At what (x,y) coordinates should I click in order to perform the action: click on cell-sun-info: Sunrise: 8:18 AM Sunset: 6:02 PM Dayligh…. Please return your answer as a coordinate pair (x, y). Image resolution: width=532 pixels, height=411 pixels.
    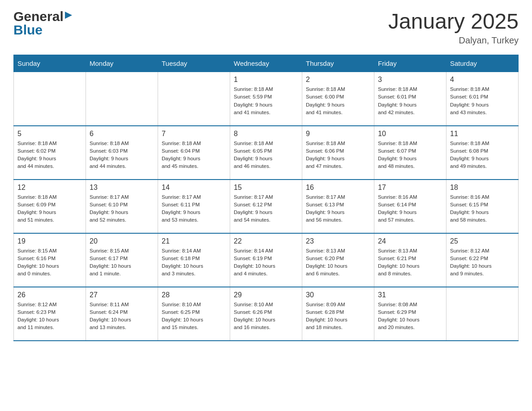
    Looking at the image, I should click on (50, 155).